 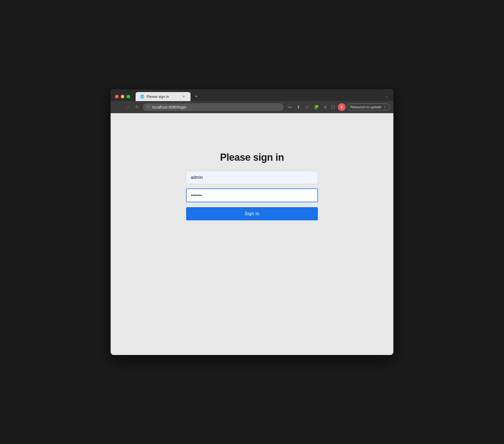 What do you see at coordinates (252, 107) in the screenshot?
I see `nav-bar: ← → ↻ ⓘ 🗝 ⬆ ☆ 🧩 ≡ ☐ E Relaunch to update…` at bounding box center [252, 107].